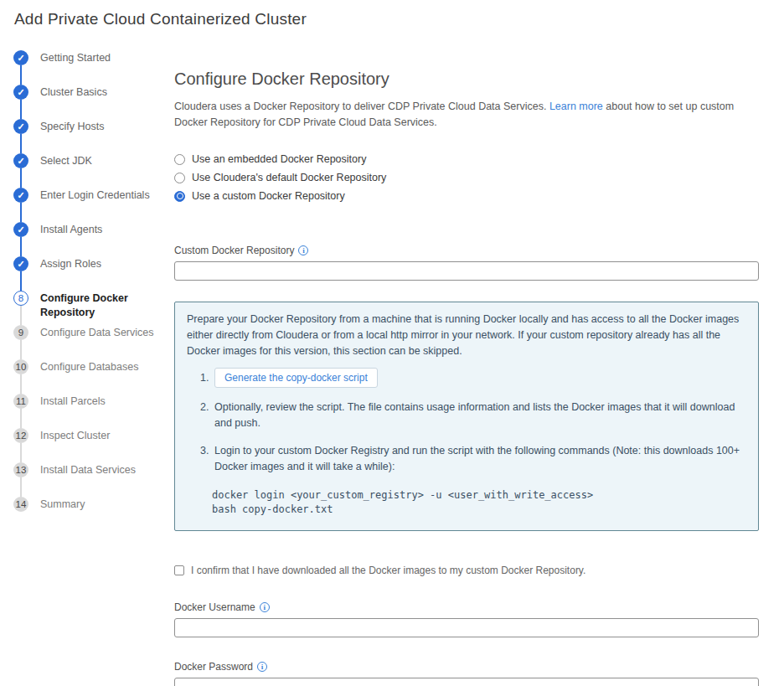 This screenshot has height=686, width=784. What do you see at coordinates (94, 92) in the screenshot?
I see `sidebar-step-cluster-basics: ✓Cluster Basics` at bounding box center [94, 92].